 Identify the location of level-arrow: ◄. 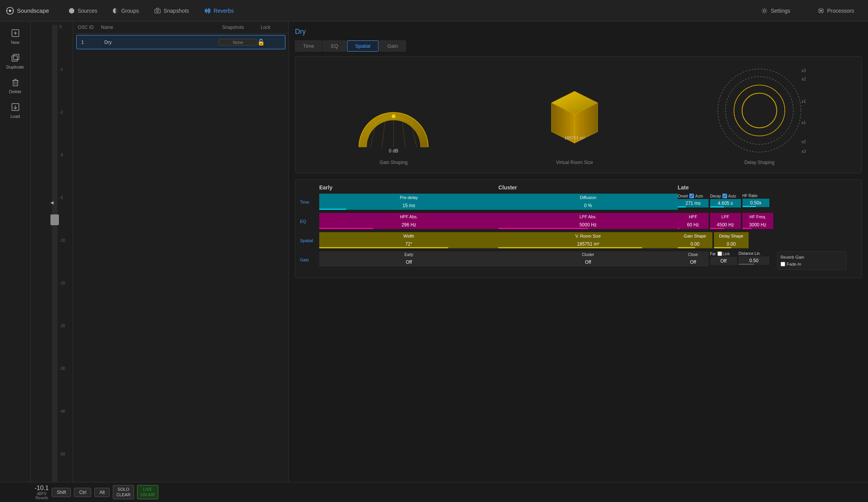
(52, 202).